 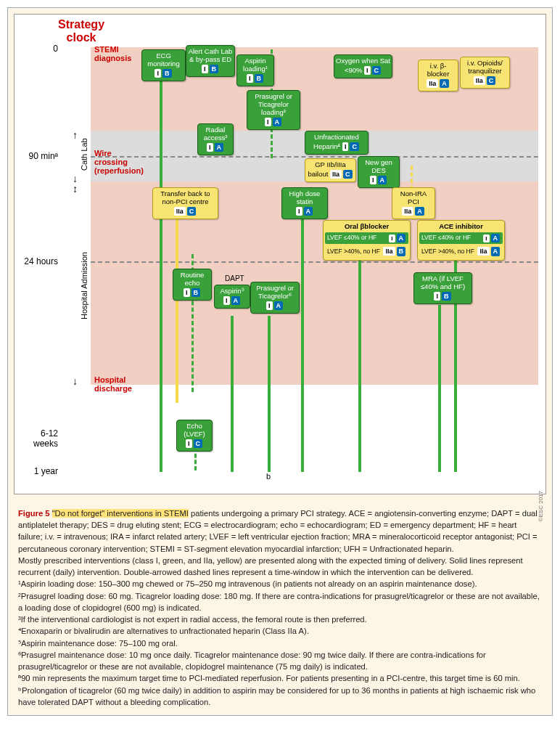 What do you see at coordinates (269, 678) in the screenshot?
I see `footnote-a: ª90 min represents the maximum target ti…` at bounding box center [269, 678].